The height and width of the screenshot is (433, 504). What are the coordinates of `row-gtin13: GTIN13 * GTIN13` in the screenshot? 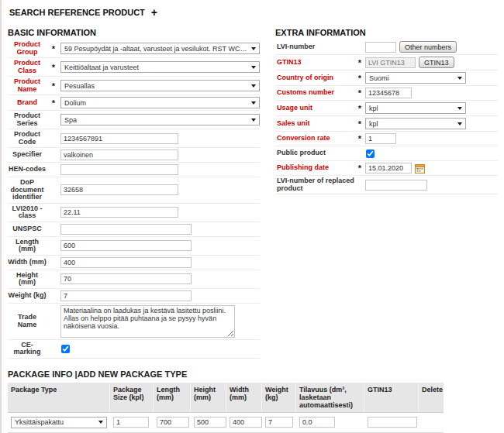 It's located at (386, 63).